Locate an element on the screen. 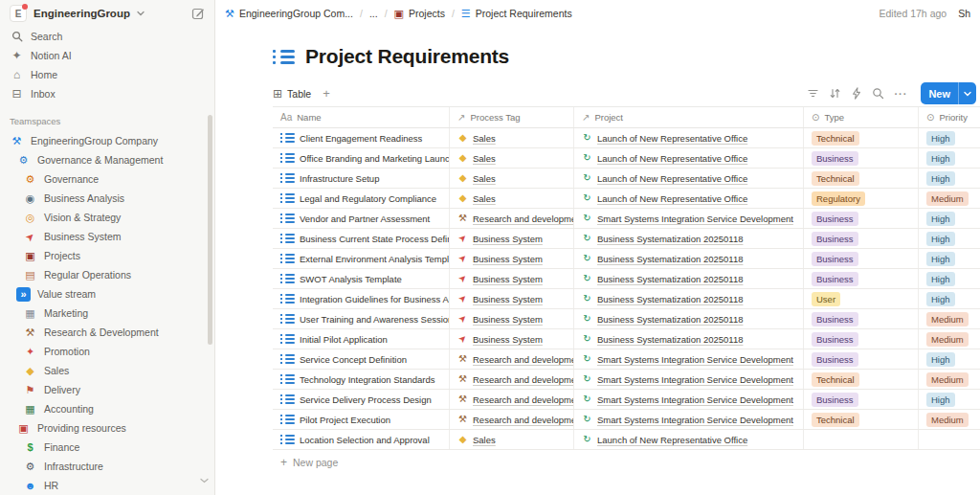 This screenshot has height=495, width=980. breadcrumb-item-project-requirements: ☰Project Requirements is located at coordinates (517, 13).